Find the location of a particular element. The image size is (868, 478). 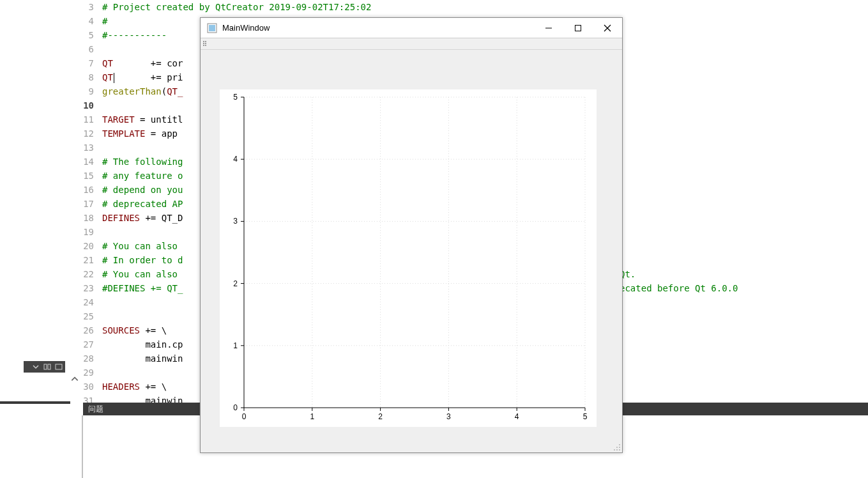

x-tick-label: 4 is located at coordinates (517, 417).